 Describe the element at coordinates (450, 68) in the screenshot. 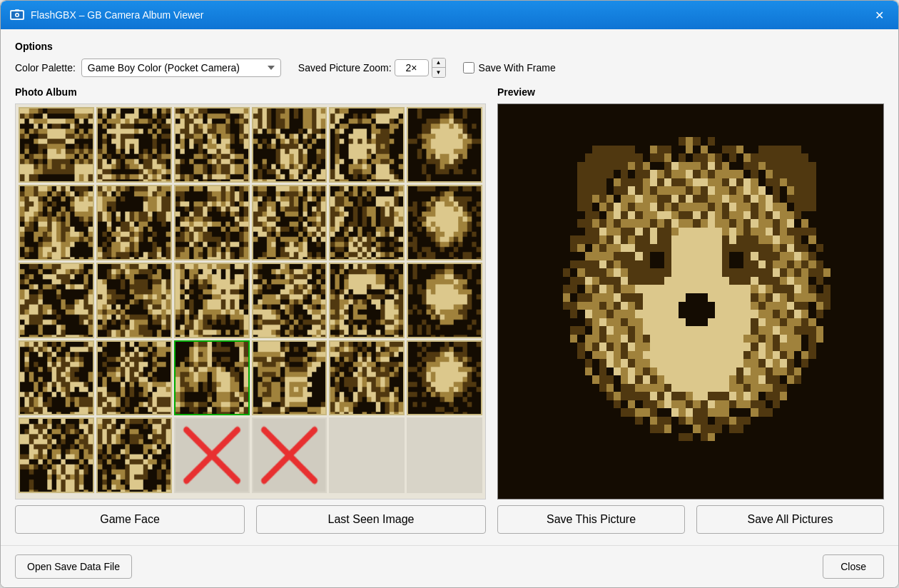

I see `options-row: Color Palette: Game Boy Color (Pocket Ca…` at that location.